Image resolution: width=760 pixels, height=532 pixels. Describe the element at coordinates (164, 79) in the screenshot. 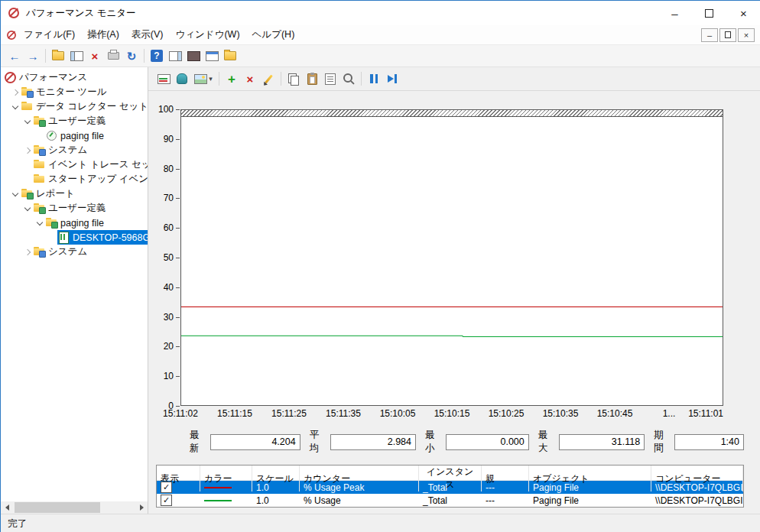

I see `view-current-activity-button` at that location.